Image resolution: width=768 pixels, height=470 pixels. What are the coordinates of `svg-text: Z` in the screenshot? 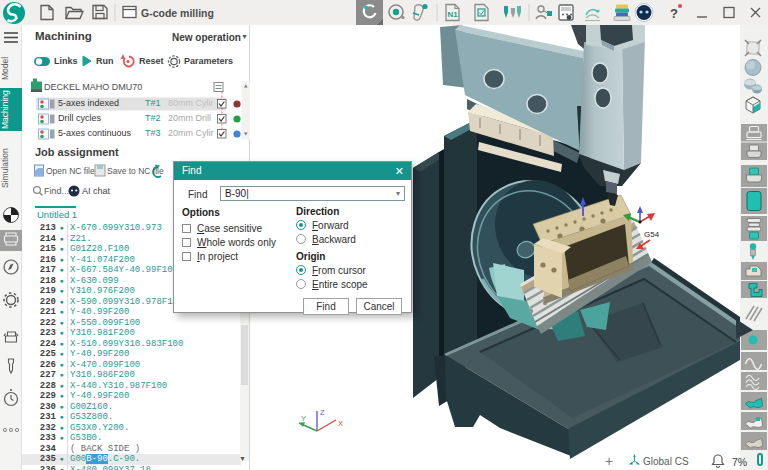 It's located at (322, 412).